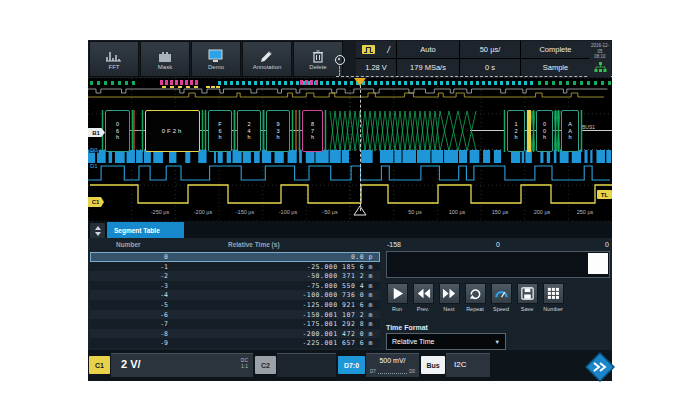  What do you see at coordinates (474, 76) in the screenshot?
I see `toolbar-dashed-separator` at bounding box center [474, 76].